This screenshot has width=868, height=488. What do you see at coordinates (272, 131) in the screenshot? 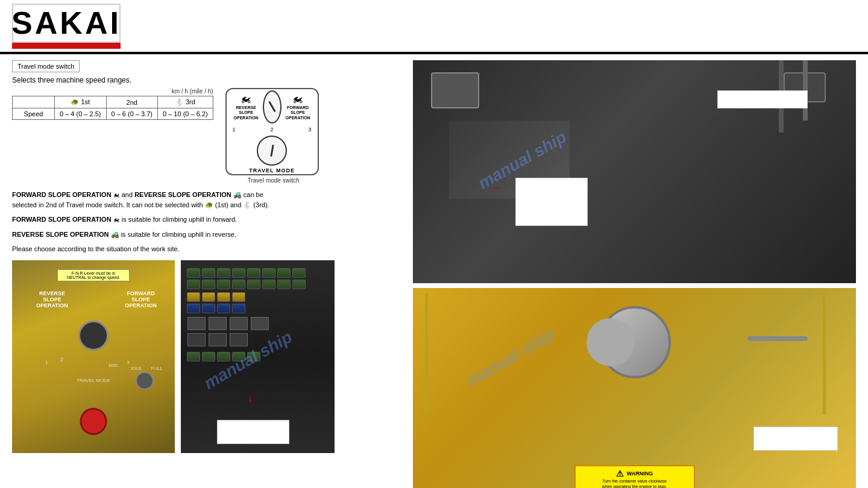
I see `diagram-box: 🏍 REVERSE SLOPE OPERATION 🏍 FORWARD SLOP…` at bounding box center [272, 131].